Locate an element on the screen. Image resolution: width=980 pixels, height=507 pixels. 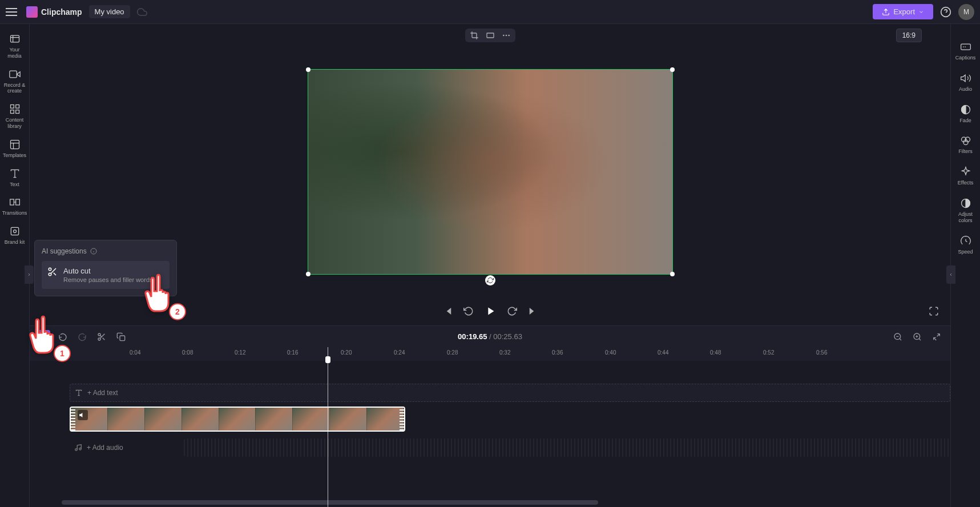
next-button is located at coordinates (533, 311).